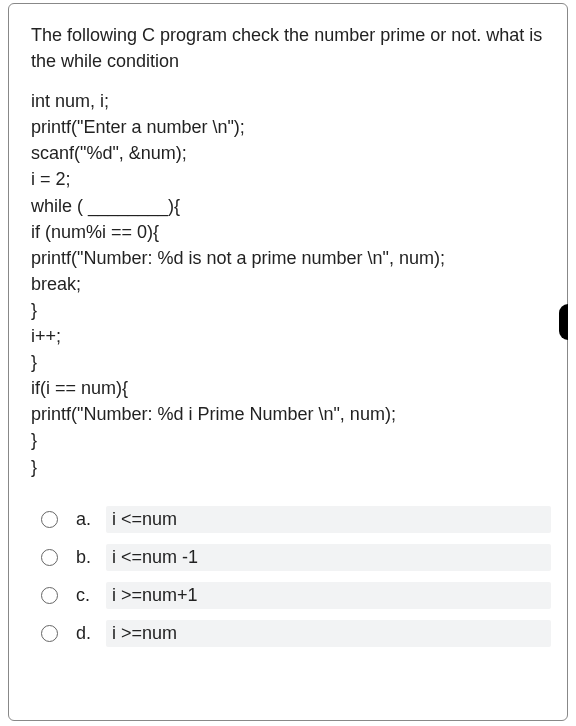 The width and height of the screenshot is (576, 726). I want to click on option-d: d. i >=num, so click(291, 634).